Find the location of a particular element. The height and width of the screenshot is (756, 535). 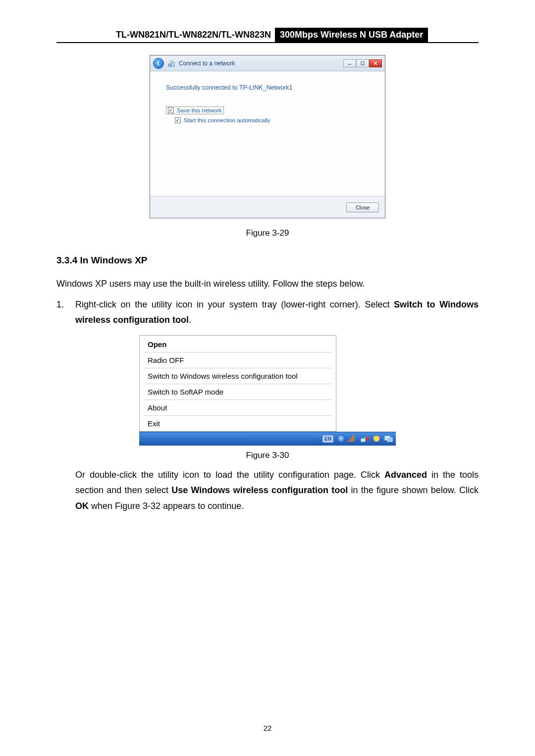

menu-switch-windows: Switch to Windows wireless configuration… is located at coordinates (238, 376).